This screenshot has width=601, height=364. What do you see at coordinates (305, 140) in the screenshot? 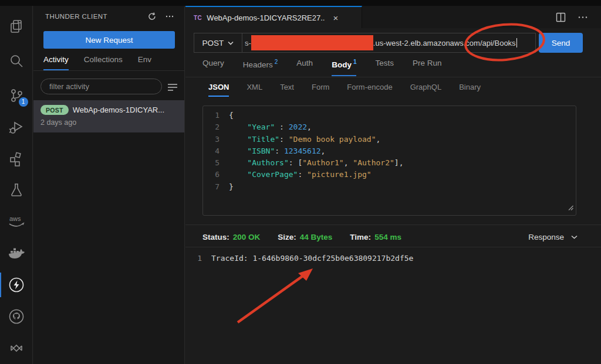
I see `code-content: "Title": "Demo book payload",` at bounding box center [305, 140].